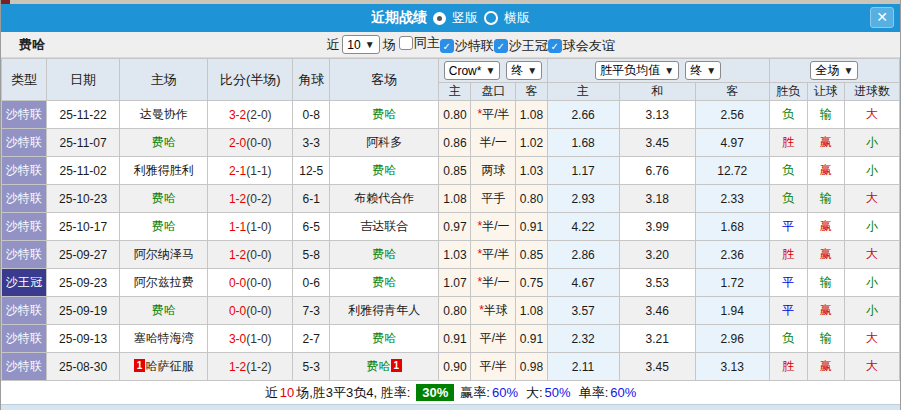 The height and width of the screenshot is (410, 901). I want to click on match-row: 沙特联25-08-301哈萨征服1-2(1-2)5-3费哈10.90平/半0.9…, so click(451, 367).